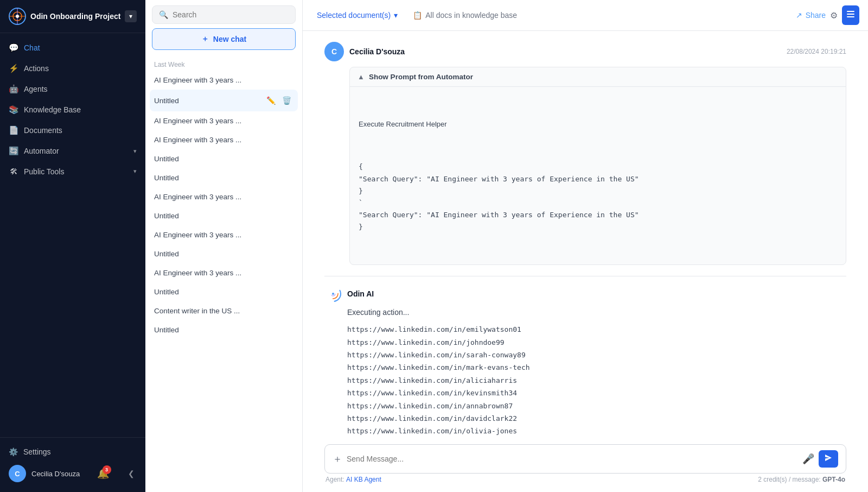 This screenshot has height=492, width=868. What do you see at coordinates (103, 474) in the screenshot?
I see `notifications-button: 🔔 3` at bounding box center [103, 474].